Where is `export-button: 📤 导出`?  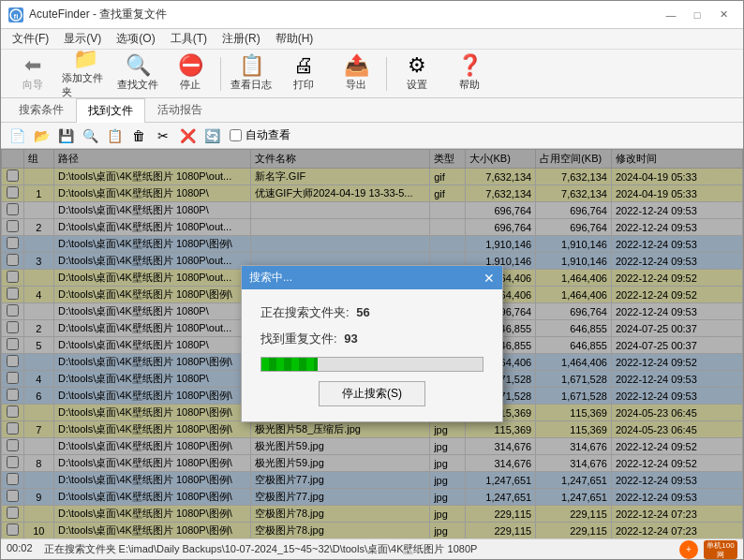
export-button: 📤 导出 is located at coordinates (356, 74).